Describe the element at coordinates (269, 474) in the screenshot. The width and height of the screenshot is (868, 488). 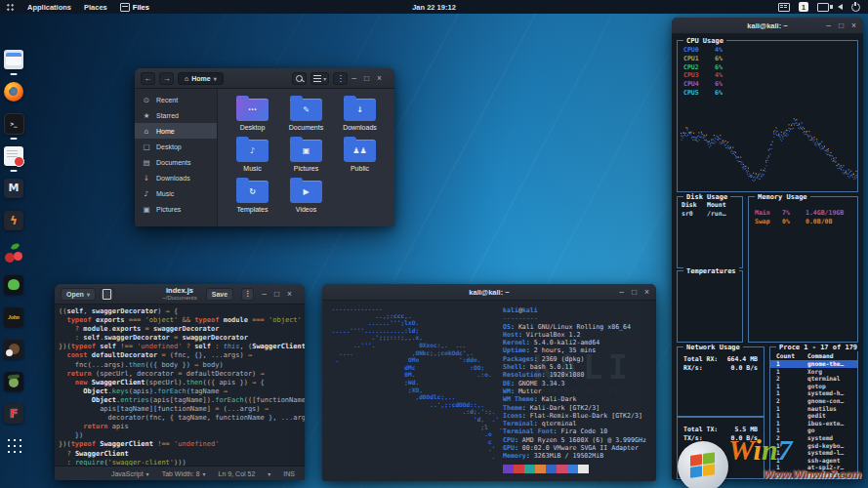
I see `goto-line-dropdown: ▾` at that location.